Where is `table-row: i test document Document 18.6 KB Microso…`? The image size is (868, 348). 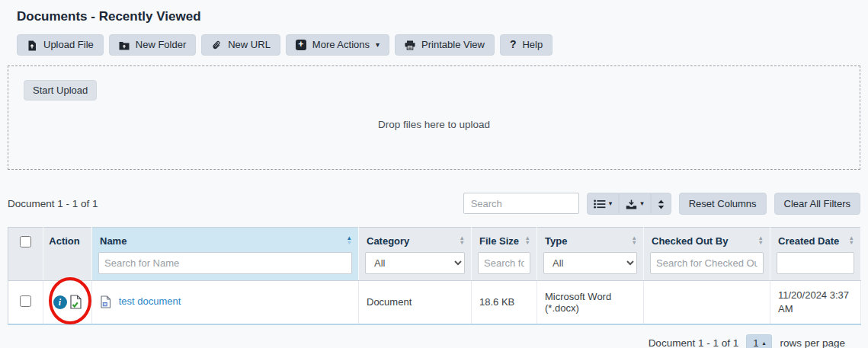
table-row: i test document Document 18.6 KB Microso… is located at coordinates (434, 302).